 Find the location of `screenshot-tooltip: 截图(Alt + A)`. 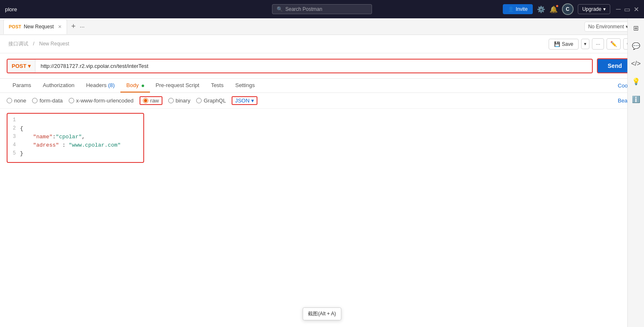

screenshot-tooltip: 截图(Alt + A) is located at coordinates (322, 314).